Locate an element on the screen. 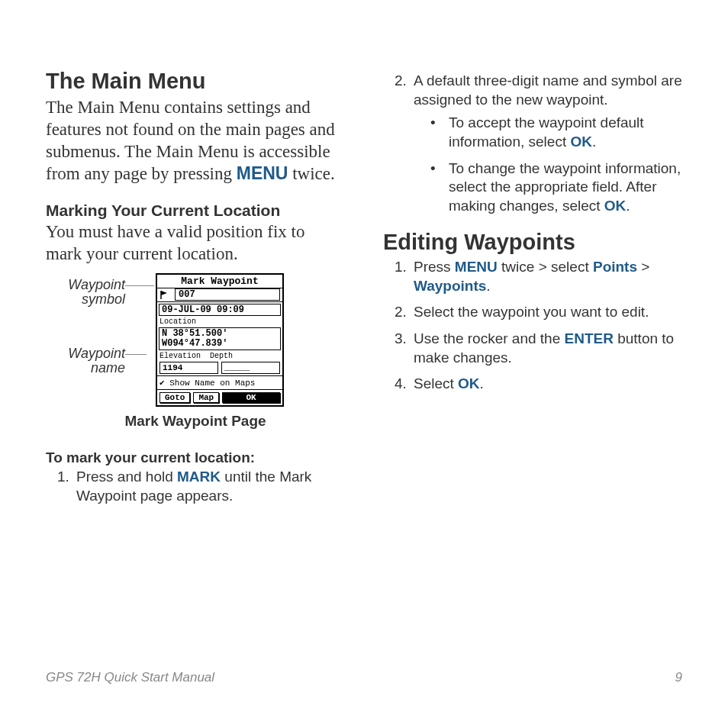 The image size is (728, 728). text: To accept the waypoint default informati… is located at coordinates (546, 132).